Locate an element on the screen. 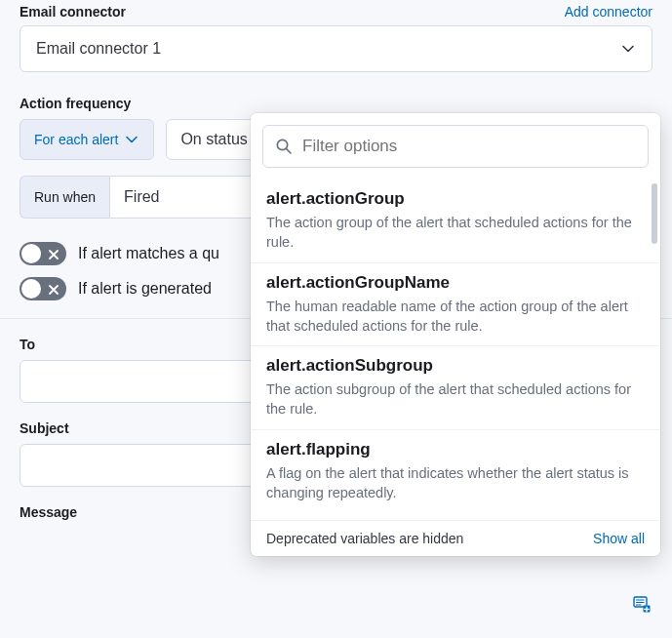 This screenshot has height=638, width=672. frequency-mode-select: For each alert is located at coordinates (87, 140).